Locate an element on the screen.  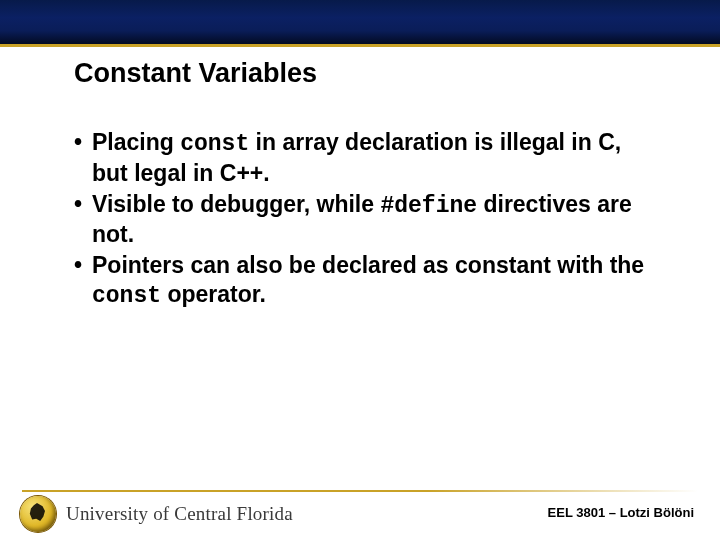
header-underline is located at coordinates (360, 46).